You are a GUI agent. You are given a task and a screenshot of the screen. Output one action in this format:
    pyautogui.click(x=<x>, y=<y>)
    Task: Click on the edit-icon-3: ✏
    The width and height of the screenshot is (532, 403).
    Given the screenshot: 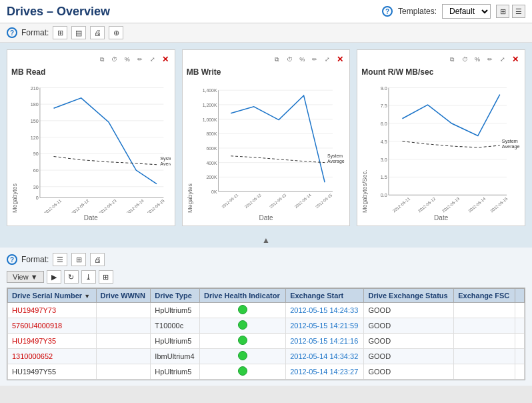 What is the action you would take?
    pyautogui.click(x=490, y=59)
    